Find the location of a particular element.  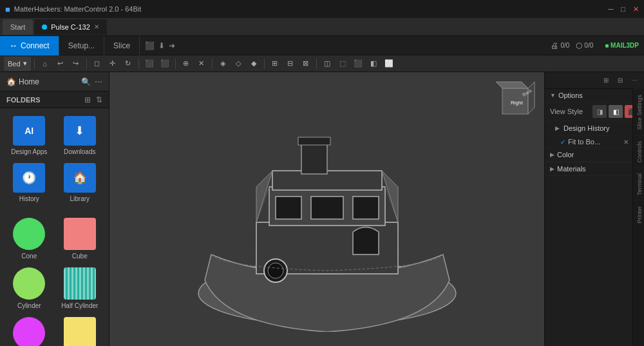

toolbar-icon3: ➜ is located at coordinates (172, 46).